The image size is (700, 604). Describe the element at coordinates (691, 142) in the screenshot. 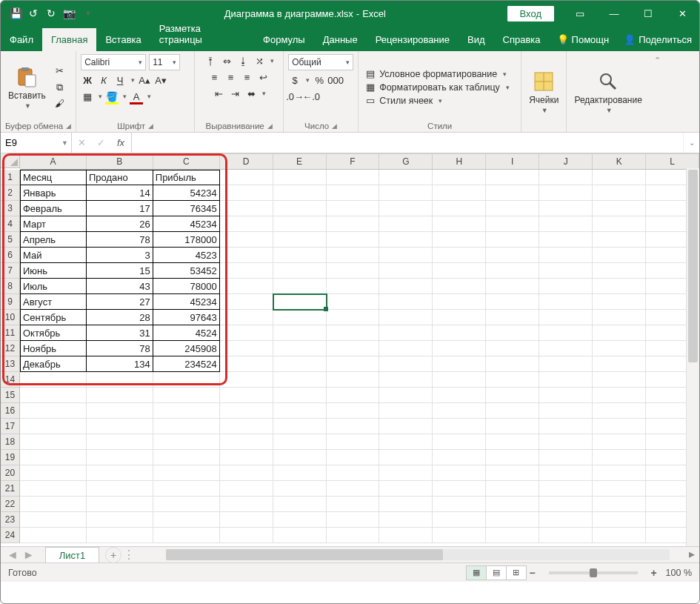

I see `expand-formula-bar-icon: ⌄` at that location.